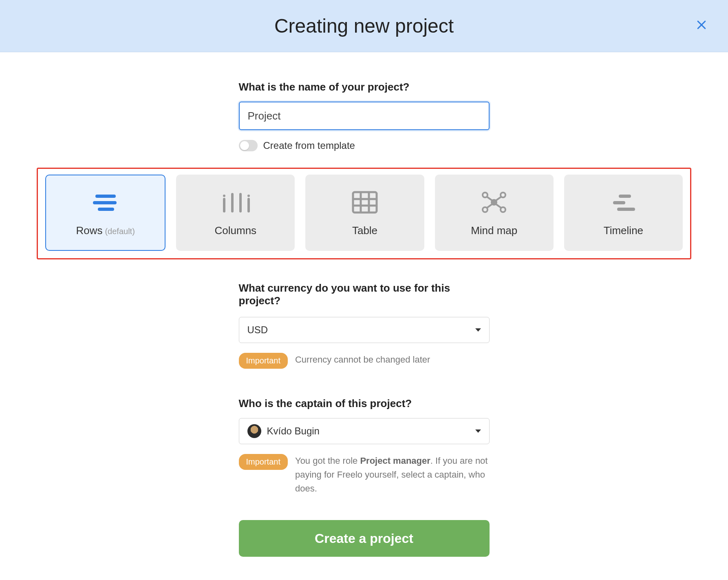 The height and width of the screenshot is (580, 728). Describe the element at coordinates (364, 294) in the screenshot. I see `currency-label: What currency do you want to use for thi…` at that location.